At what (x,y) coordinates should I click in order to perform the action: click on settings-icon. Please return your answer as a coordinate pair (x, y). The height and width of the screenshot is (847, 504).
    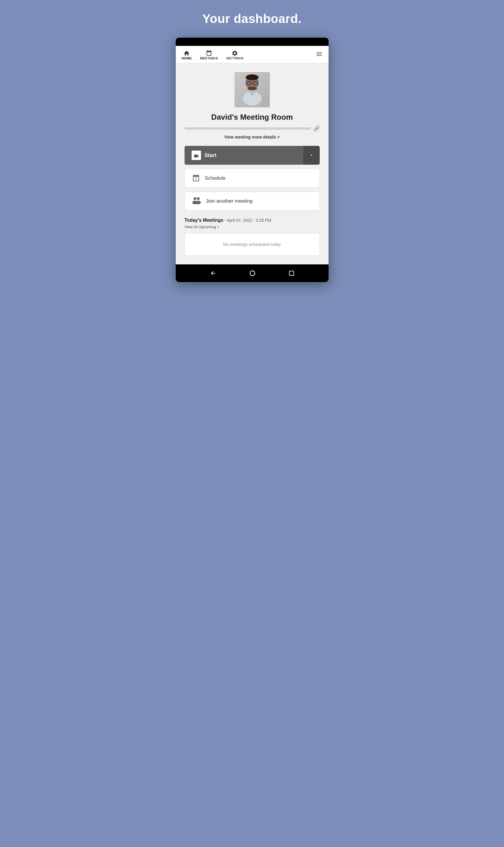
    Looking at the image, I should click on (235, 53).